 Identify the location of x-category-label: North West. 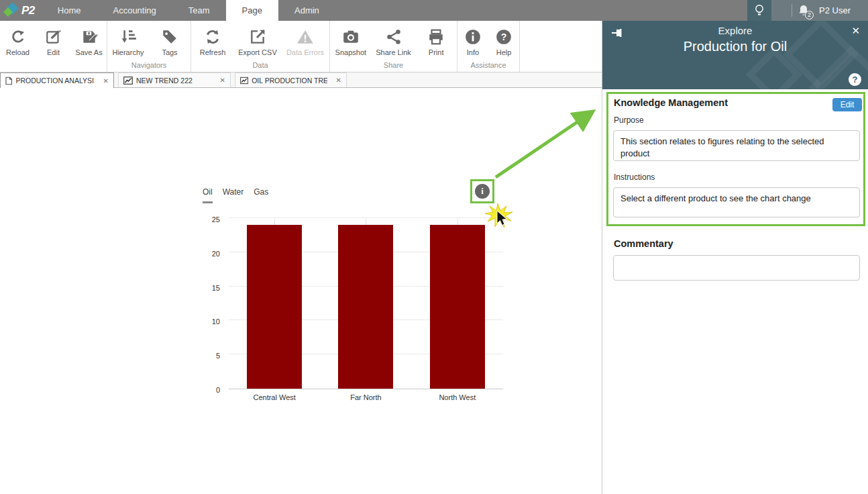
(457, 397).